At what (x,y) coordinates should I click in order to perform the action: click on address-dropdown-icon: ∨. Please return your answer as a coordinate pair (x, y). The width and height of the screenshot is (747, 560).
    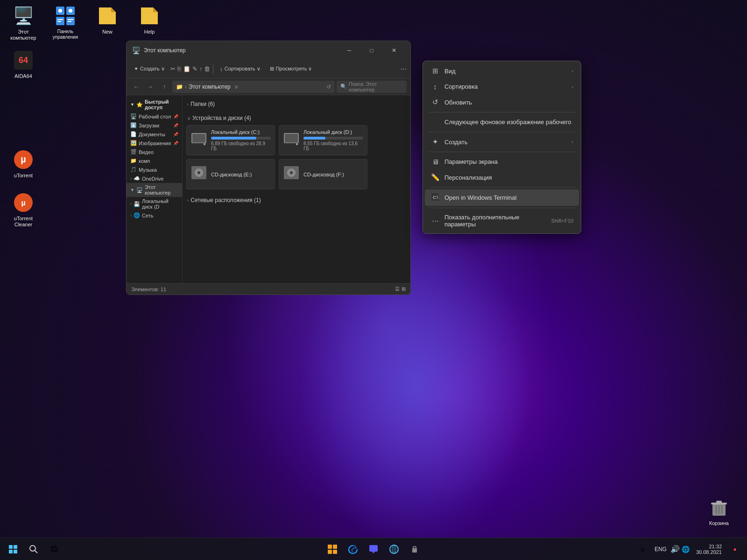
    Looking at the image, I should click on (236, 87).